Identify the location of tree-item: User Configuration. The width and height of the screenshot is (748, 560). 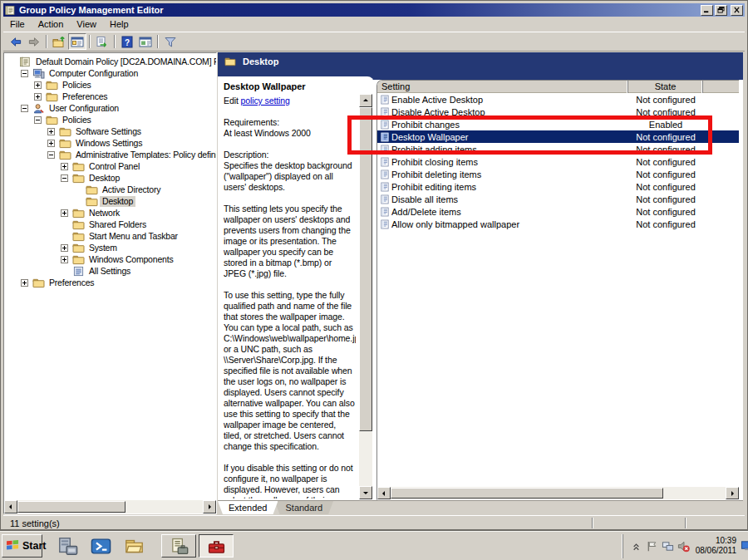
(110, 108).